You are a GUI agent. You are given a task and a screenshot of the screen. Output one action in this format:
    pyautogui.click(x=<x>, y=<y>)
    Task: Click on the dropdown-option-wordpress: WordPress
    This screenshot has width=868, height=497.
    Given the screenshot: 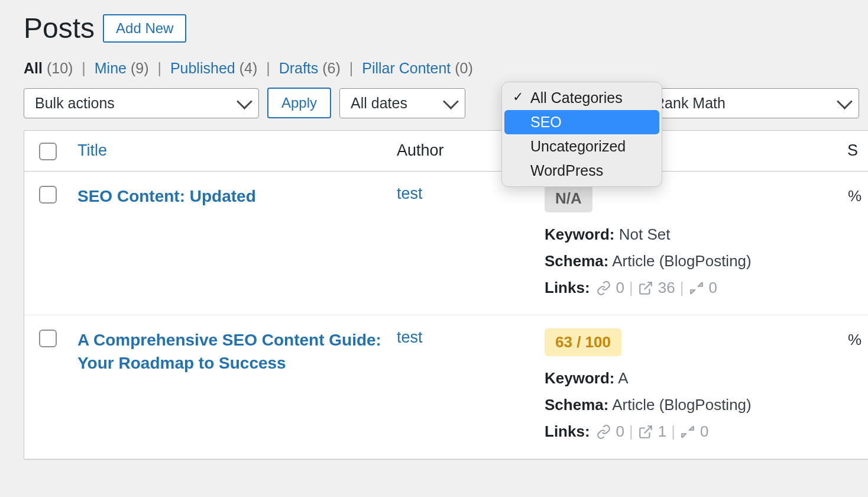 What is the action you would take?
    pyautogui.click(x=582, y=170)
    